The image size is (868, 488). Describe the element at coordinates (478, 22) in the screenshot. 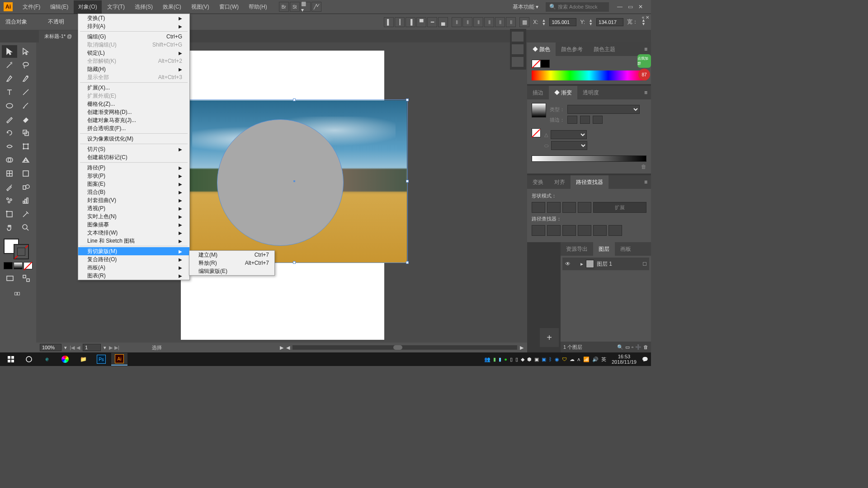

I see `dist-3-icon: ⫴` at that location.